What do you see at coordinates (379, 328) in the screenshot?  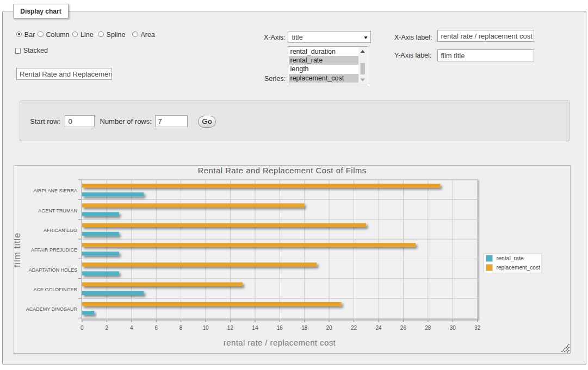 I see `svg-text: 24` at bounding box center [379, 328].